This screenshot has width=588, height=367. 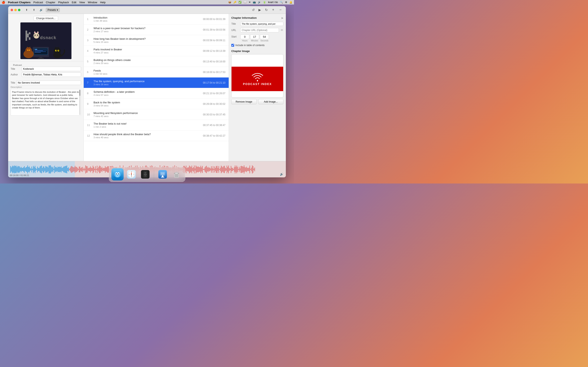 What do you see at coordinates (291, 2) in the screenshot?
I see `notification-icon: 🔔` at bounding box center [291, 2].